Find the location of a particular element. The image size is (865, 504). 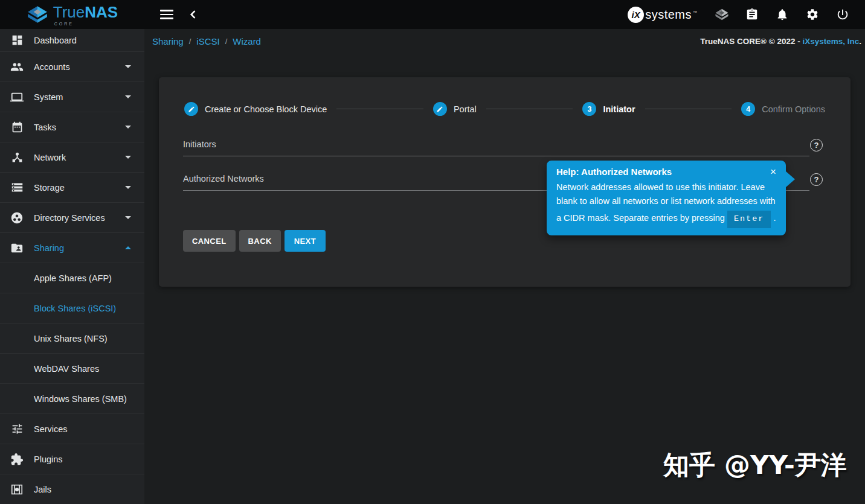

watermark: 知乎 @YY-尹洋 is located at coordinates (755, 465).